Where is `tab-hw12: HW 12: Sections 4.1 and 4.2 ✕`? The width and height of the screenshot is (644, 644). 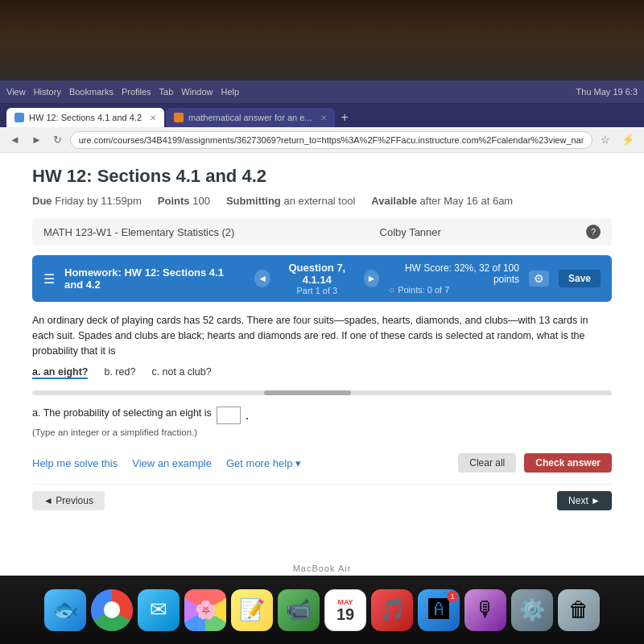 tab-hw12: HW 12: Sections 4.1 and 4.2 ✕ is located at coordinates (85, 118).